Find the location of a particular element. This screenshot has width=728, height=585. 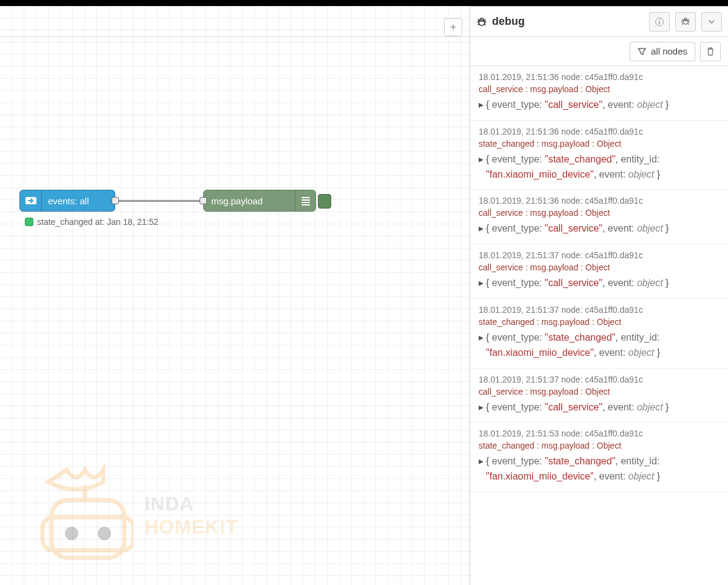

debug-node: msg.payload is located at coordinates (260, 201).